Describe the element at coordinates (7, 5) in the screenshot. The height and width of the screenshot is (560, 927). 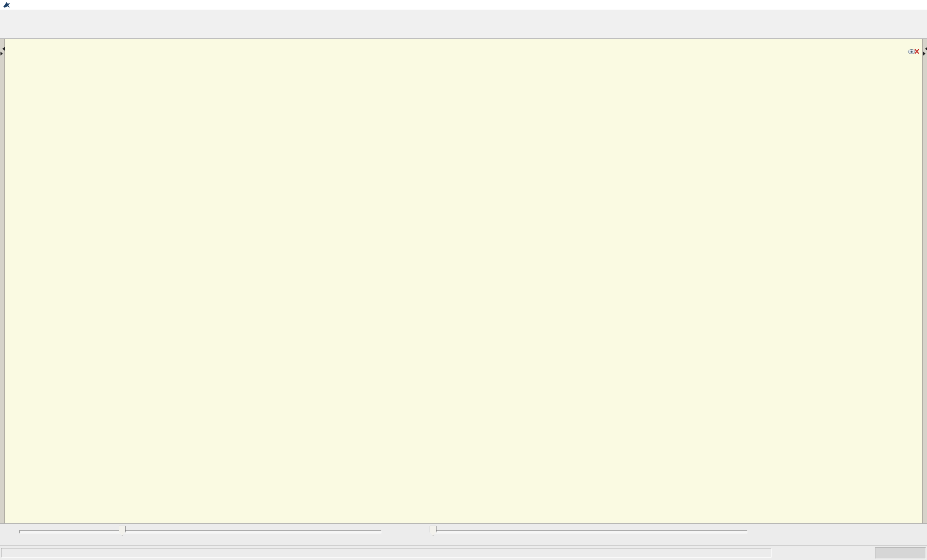
I see `app-logo-icon` at that location.